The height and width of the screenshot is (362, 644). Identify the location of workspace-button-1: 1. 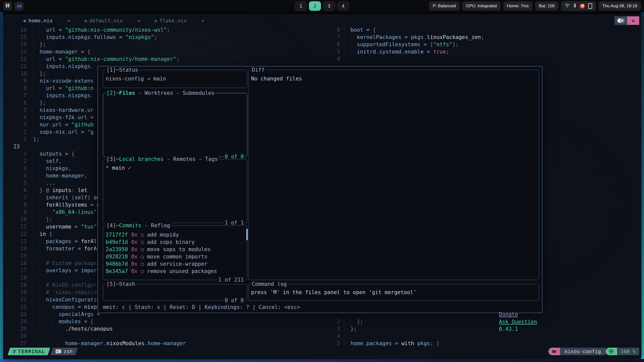
(301, 6).